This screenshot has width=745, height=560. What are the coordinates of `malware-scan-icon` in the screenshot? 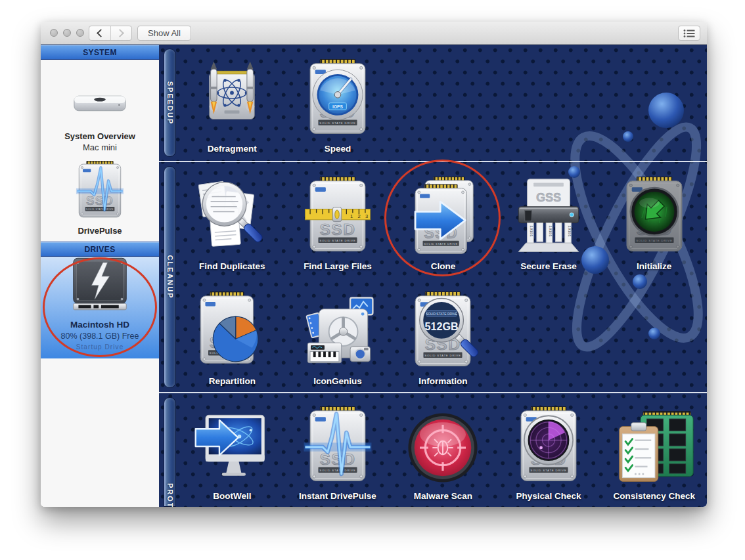 It's located at (443, 448).